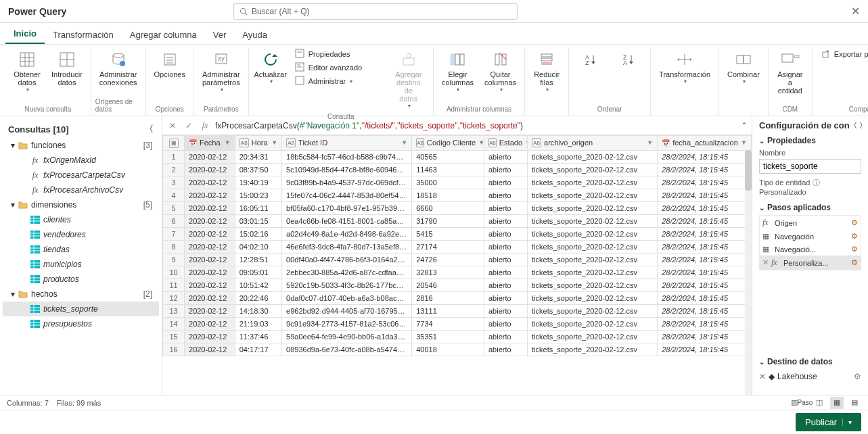  I want to click on cell: 18b5c584-fc57-46cd-b588-c9b740c7..., so click(347, 157).